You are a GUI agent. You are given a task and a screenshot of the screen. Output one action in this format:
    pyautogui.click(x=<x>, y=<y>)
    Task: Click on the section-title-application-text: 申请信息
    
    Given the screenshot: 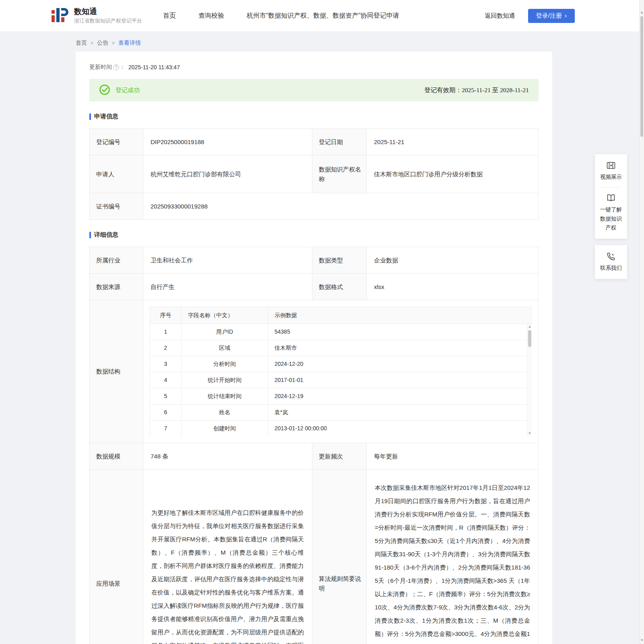 What is the action you would take?
    pyautogui.click(x=106, y=117)
    